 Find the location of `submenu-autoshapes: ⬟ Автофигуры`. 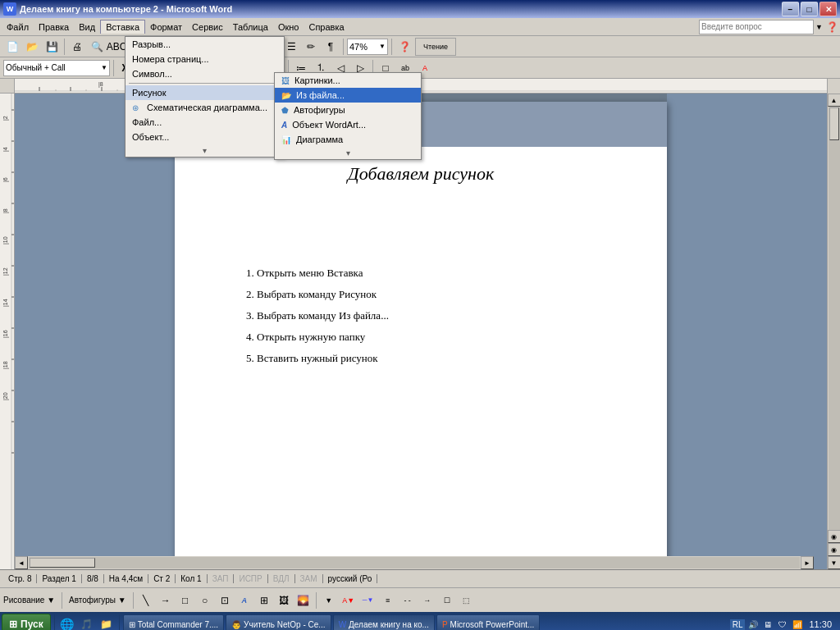

submenu-autoshapes: ⬟ Автофигуры is located at coordinates (348, 110).